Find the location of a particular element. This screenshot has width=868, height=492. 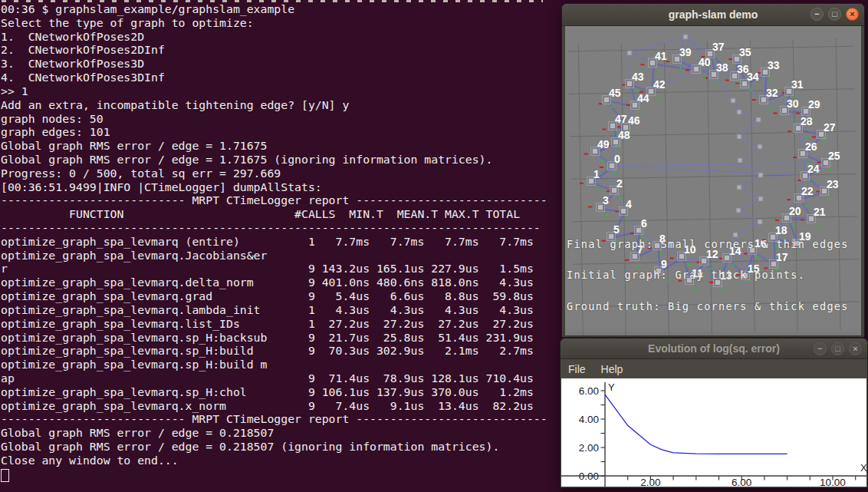

node-label: 1 is located at coordinates (597, 174).